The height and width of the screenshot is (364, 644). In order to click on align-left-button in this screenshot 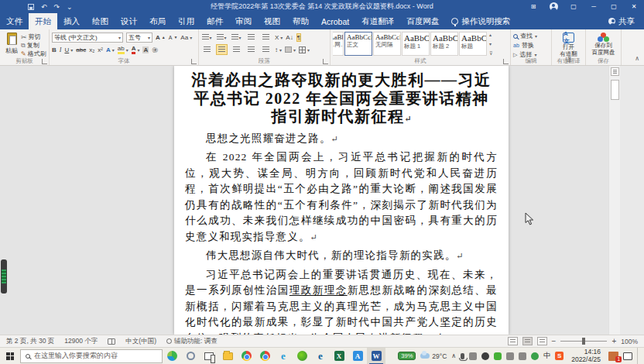, I will do `click(207, 50)`.